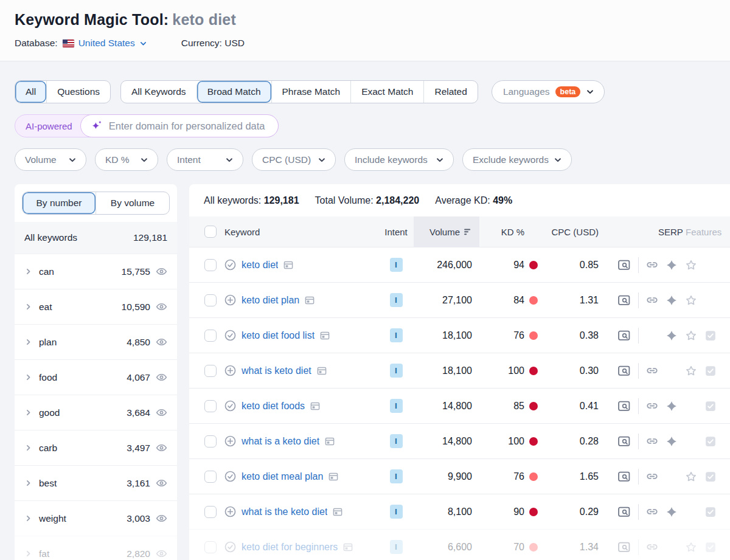 This screenshot has height=560, width=730. Describe the element at coordinates (205, 159) in the screenshot. I see `intent-filter: Intent` at that location.